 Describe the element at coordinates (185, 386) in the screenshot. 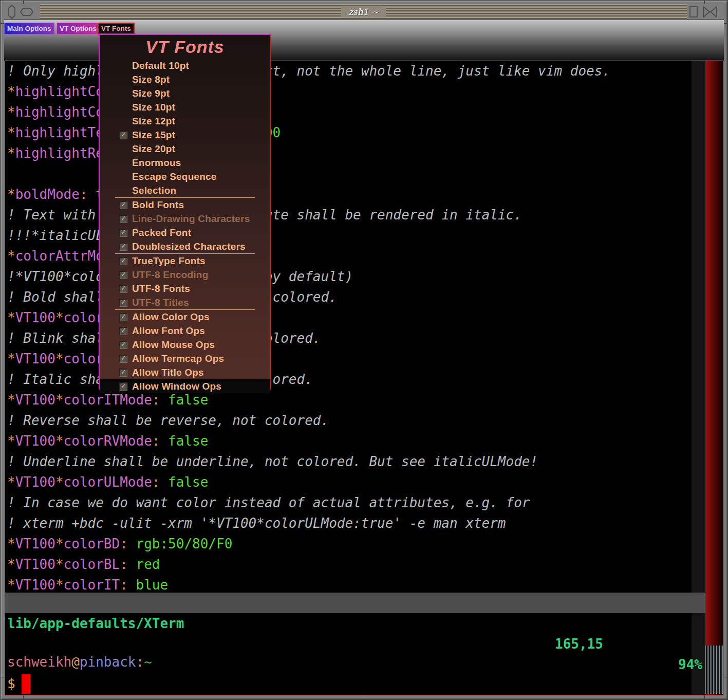

I see `menu-item-allow-window-ops: Allow Window Ops` at that location.